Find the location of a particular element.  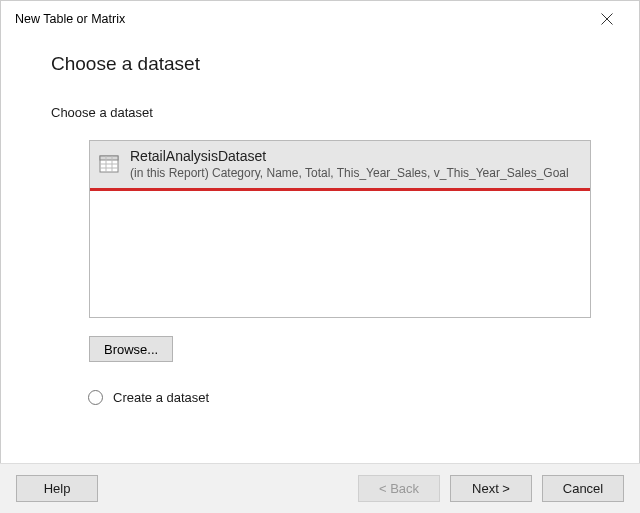

dataset-name: RetailAnalysisDataset is located at coordinates (350, 157).